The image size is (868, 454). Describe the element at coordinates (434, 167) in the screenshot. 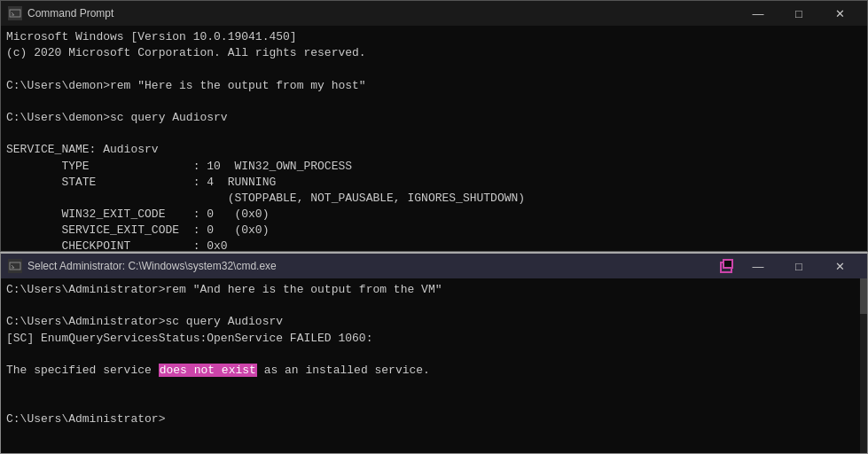

I see `console-line: TYPE : 10 WIN32_OWN_PROCESS` at that location.